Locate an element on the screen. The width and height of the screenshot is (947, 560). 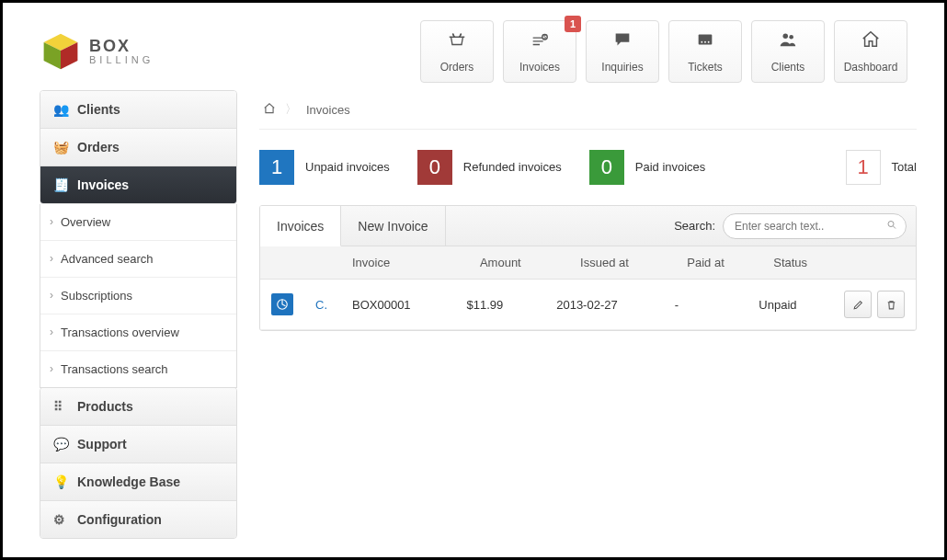
sidebar-item-products: ⠿ Products is located at coordinates (138, 406).